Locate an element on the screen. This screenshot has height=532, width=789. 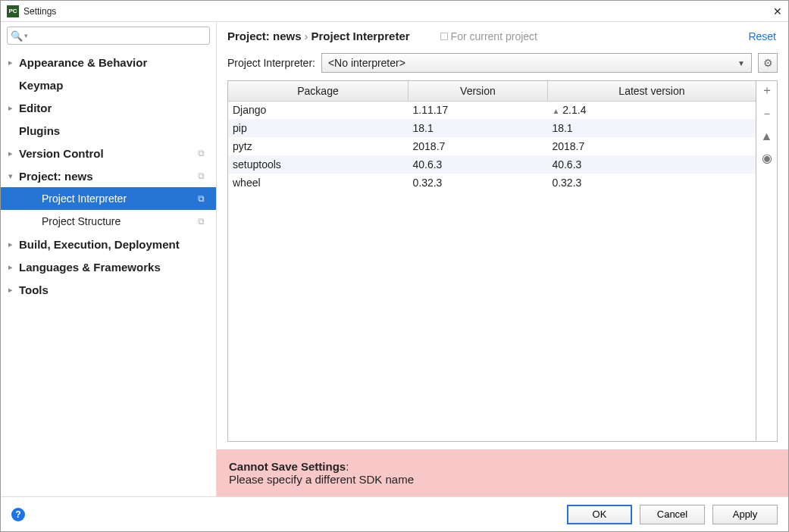
package-toolbar: ＋ － ▲ ◉ is located at coordinates (767, 261).